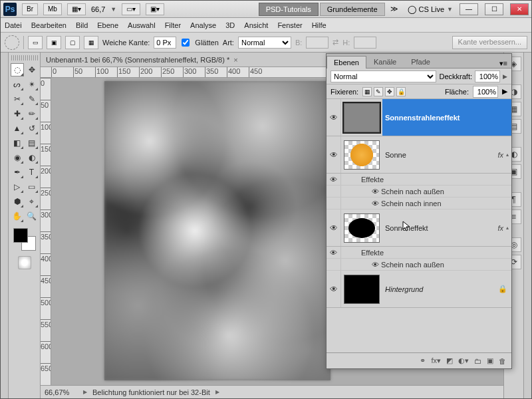  Describe the element at coordinates (17, 187) in the screenshot. I see `path-select-icon: ▷` at that location.